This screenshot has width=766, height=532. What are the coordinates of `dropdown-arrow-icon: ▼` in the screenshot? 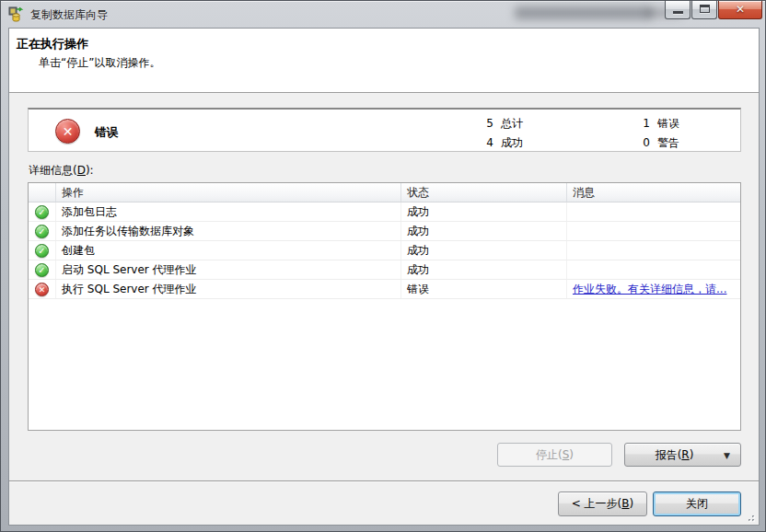 It's located at (727, 457).